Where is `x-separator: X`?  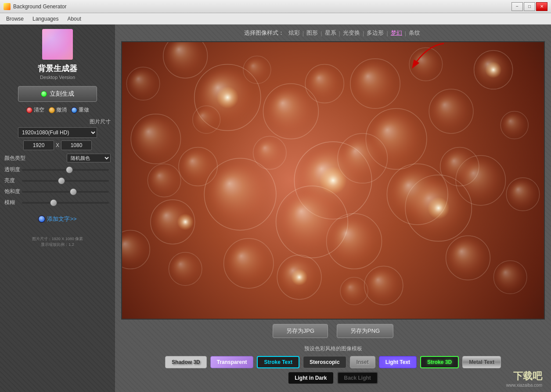
x-separator: X is located at coordinates (58, 145).